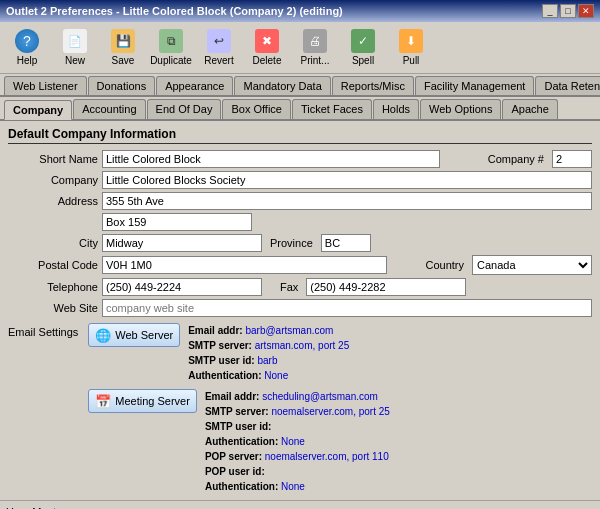  Describe the element at coordinates (347, 265) in the screenshot. I see `postal-row: Country Canada United States` at that location.